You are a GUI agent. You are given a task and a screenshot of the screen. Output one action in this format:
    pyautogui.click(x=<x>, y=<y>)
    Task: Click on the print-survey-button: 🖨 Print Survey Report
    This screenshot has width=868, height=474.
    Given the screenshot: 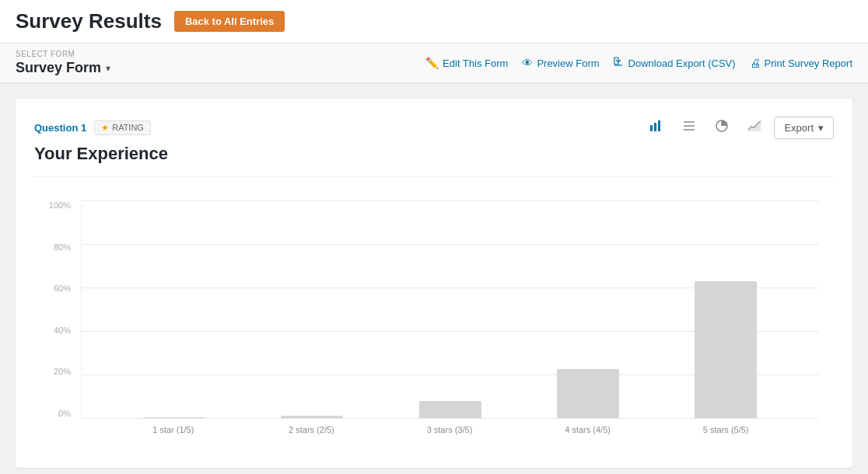 What is the action you would take?
    pyautogui.click(x=801, y=63)
    